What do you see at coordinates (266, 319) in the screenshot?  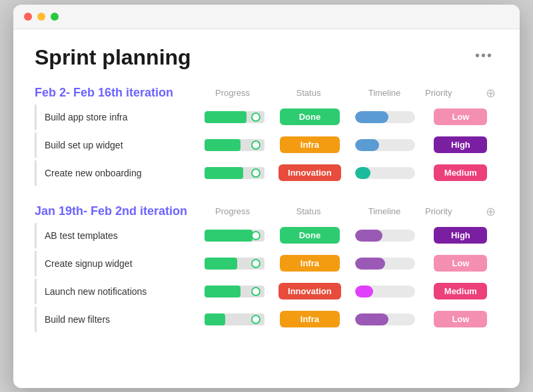 I see `table-row: Build new filters Infra Low` at bounding box center [266, 319].